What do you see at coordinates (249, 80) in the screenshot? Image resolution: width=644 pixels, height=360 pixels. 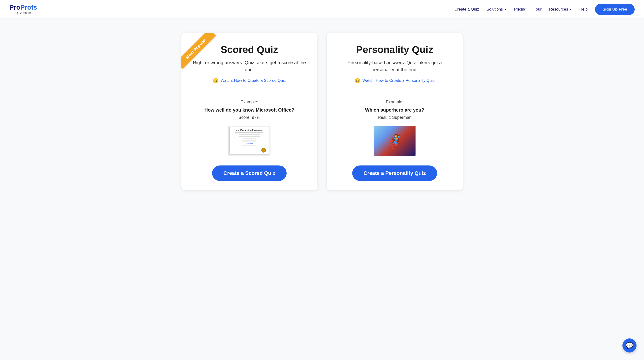 I see `scored-quiz-watch-link: 🙂 Watch: How to Create a Scored Quiz` at bounding box center [249, 80].